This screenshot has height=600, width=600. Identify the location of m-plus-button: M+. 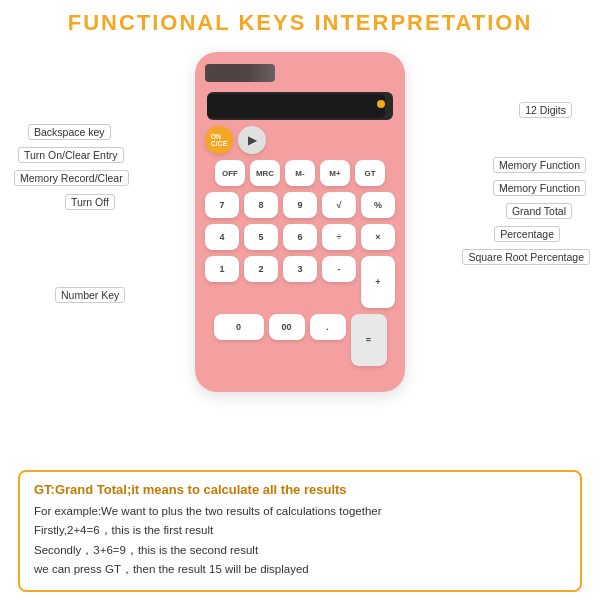
(335, 173).